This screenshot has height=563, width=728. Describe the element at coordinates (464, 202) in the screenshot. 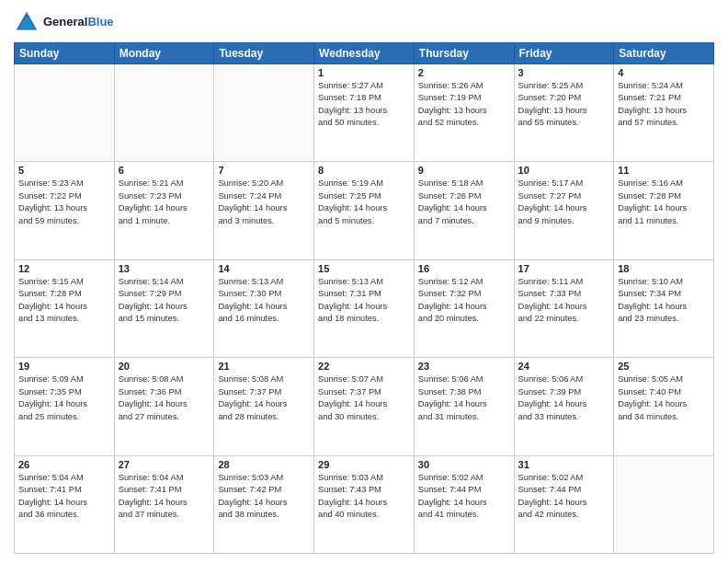

I see `cell-info: Sunrise: 5:18 AMSunset: 7:26 PMDaylight:…` at that location.